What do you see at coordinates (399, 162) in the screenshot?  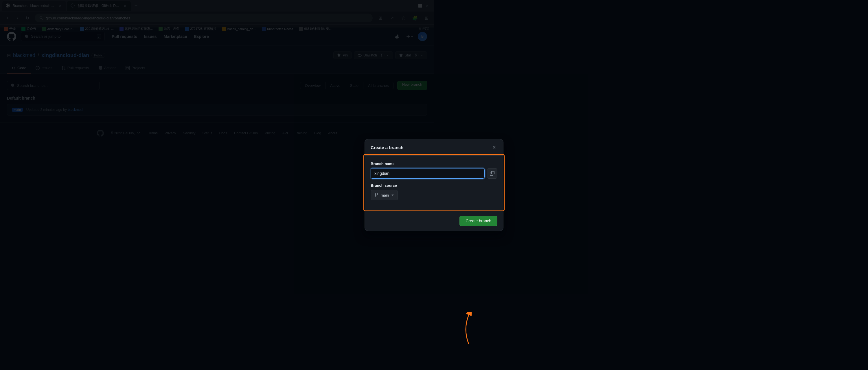 I see `modal-wrapper: Create a branch ✕ Branch name Branch sou…` at bounding box center [399, 162].